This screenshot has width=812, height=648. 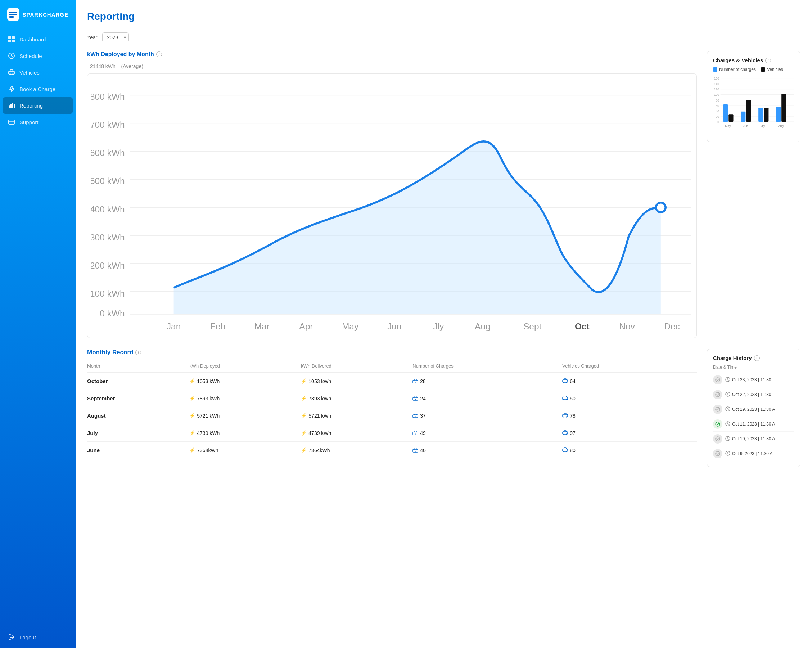 I want to click on svg-text: Apr, so click(x=306, y=326).